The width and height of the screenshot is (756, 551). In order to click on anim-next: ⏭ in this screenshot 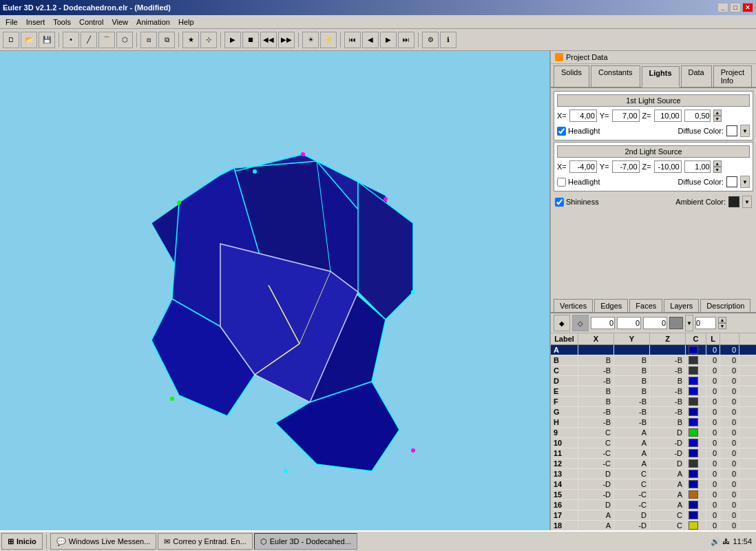, I will do `click(406, 40)`.